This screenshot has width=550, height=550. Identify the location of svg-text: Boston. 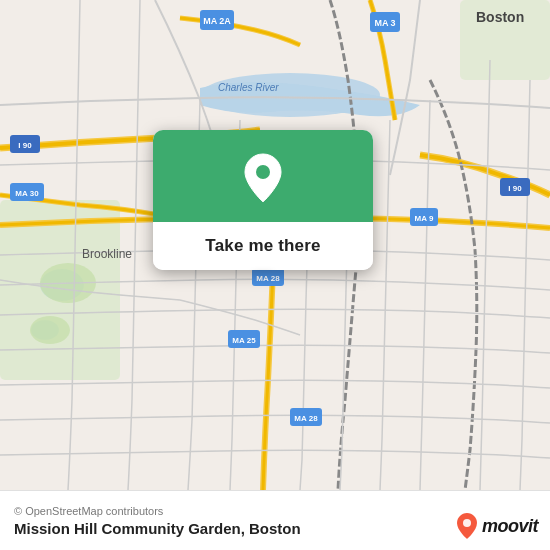
(500, 17).